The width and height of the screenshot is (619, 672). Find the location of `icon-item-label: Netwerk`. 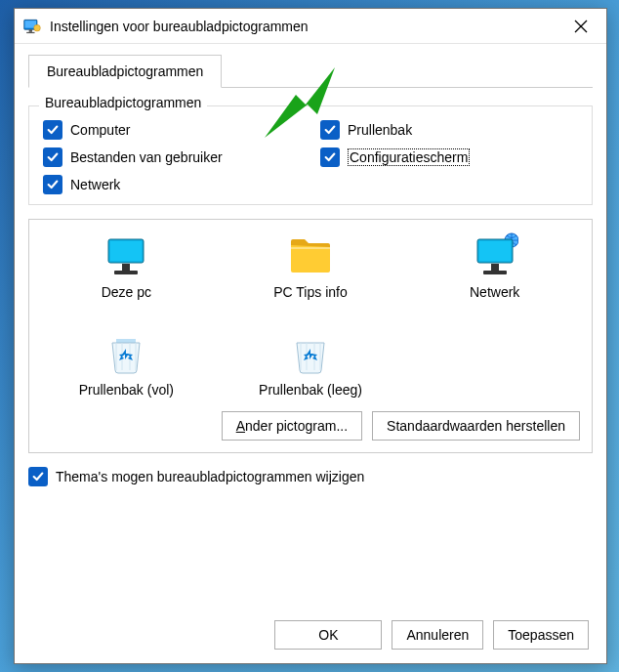

icon-item-label: Netwerk is located at coordinates (494, 292).